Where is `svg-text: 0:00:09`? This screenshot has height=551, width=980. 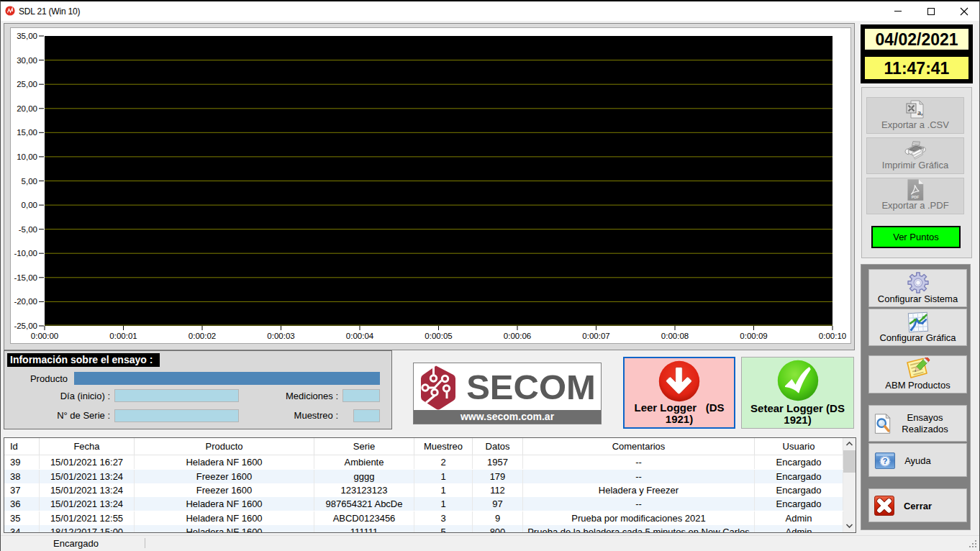
svg-text: 0:00:09 is located at coordinates (753, 336).